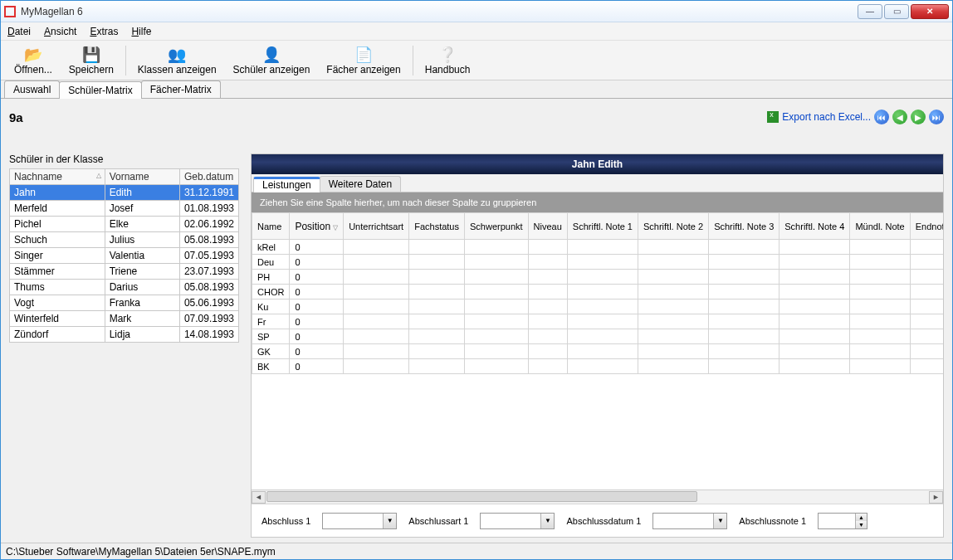 Image resolution: width=953 pixels, height=560 pixels. What do you see at coordinates (125, 241) in the screenshot?
I see `table-row: SchuchJulius05.08.1993` at bounding box center [125, 241].